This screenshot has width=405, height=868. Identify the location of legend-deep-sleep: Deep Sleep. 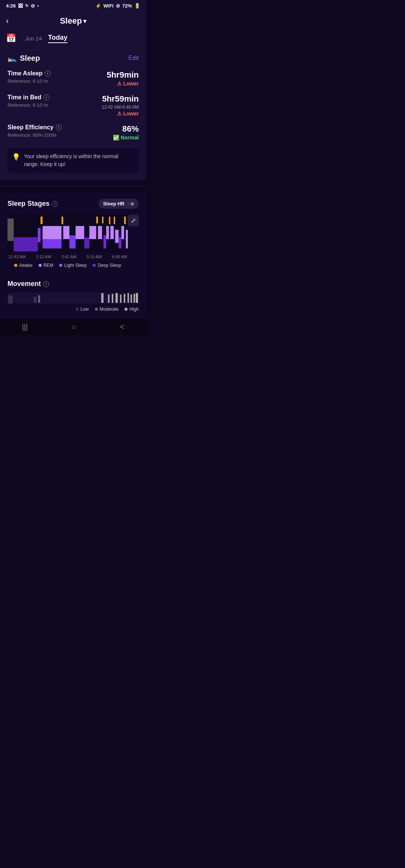
(107, 265).